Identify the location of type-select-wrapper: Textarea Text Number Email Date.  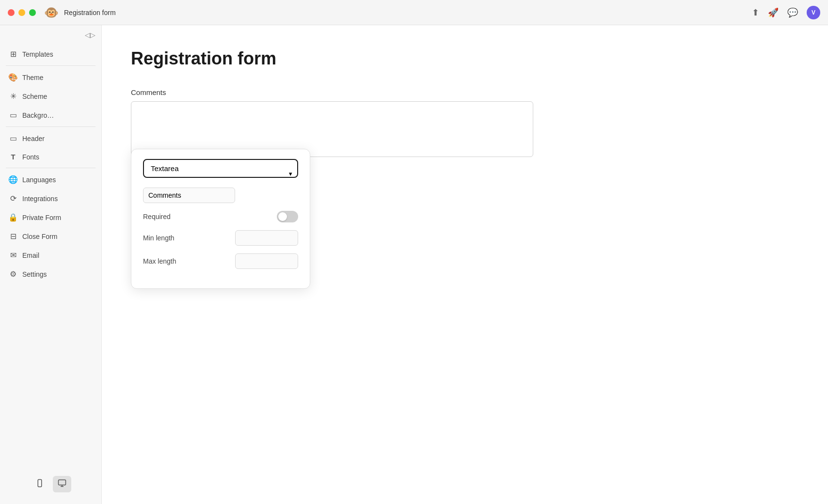
(221, 173).